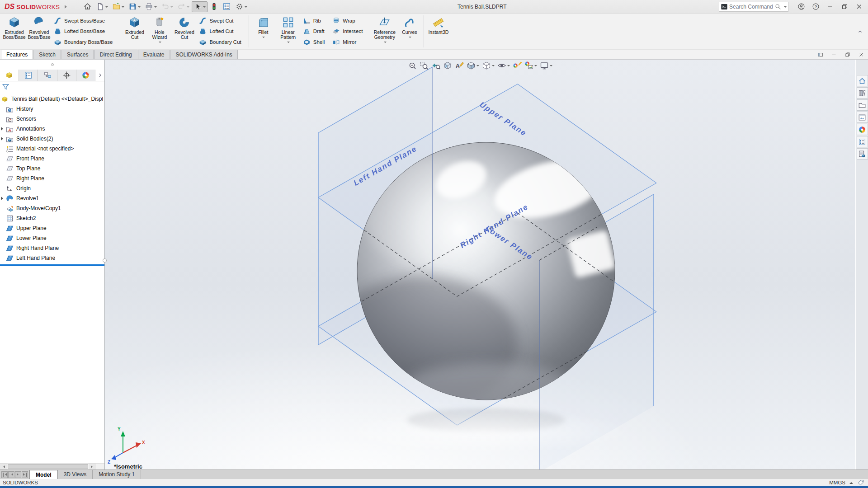 This screenshot has height=488, width=868. Describe the element at coordinates (349, 42) in the screenshot. I see `ribbon-mirror-button: Mirror` at that location.